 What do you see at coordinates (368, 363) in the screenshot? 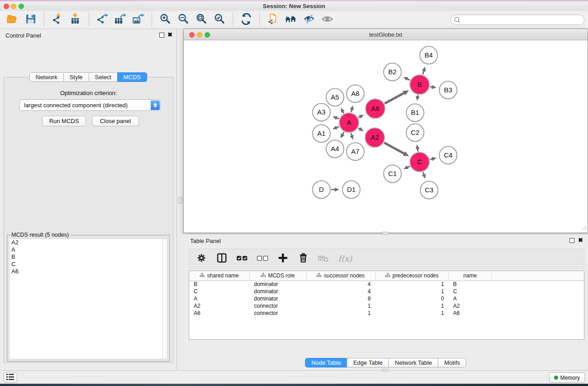
I see `table-tab-edge-table: Edge Table` at bounding box center [368, 363].